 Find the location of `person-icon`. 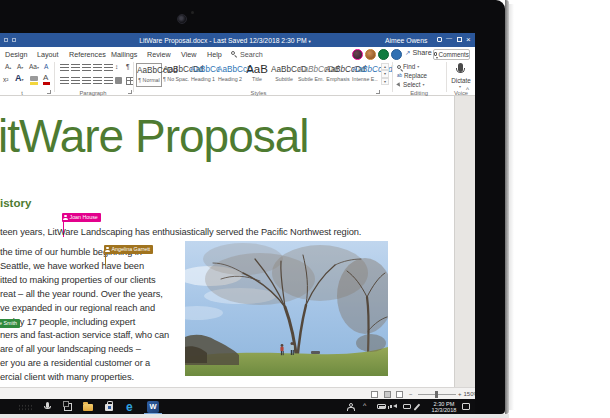

person-icon is located at coordinates (66, 218).